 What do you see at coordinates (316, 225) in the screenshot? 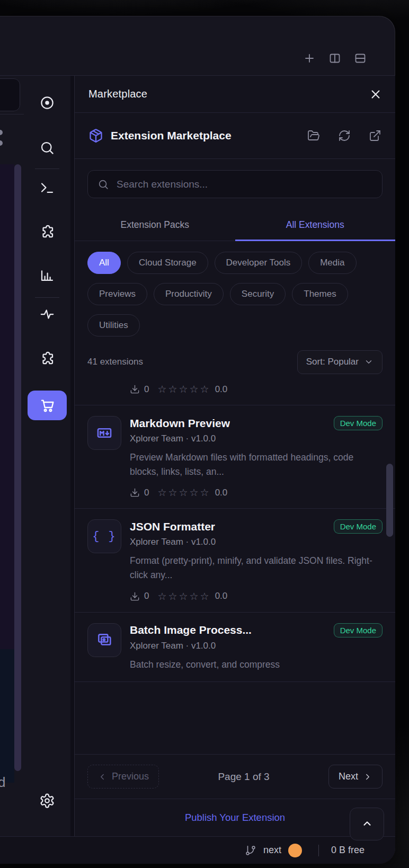
I see `tab-all-extensions: All Extensions` at bounding box center [316, 225].